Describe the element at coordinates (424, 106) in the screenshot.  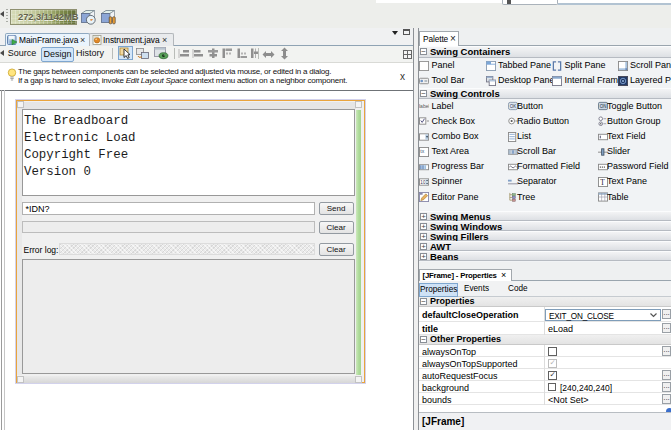
I see `svg-text: label` at that location.